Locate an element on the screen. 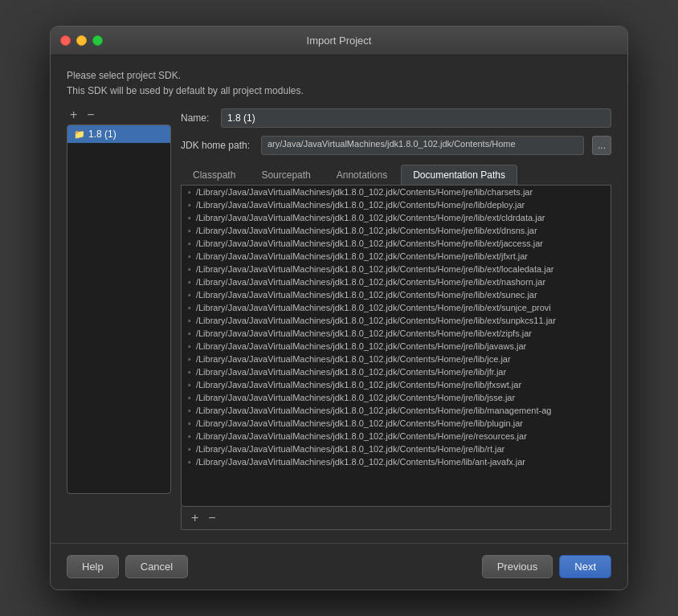  description-line1: Please select project SDK. is located at coordinates (339, 75).